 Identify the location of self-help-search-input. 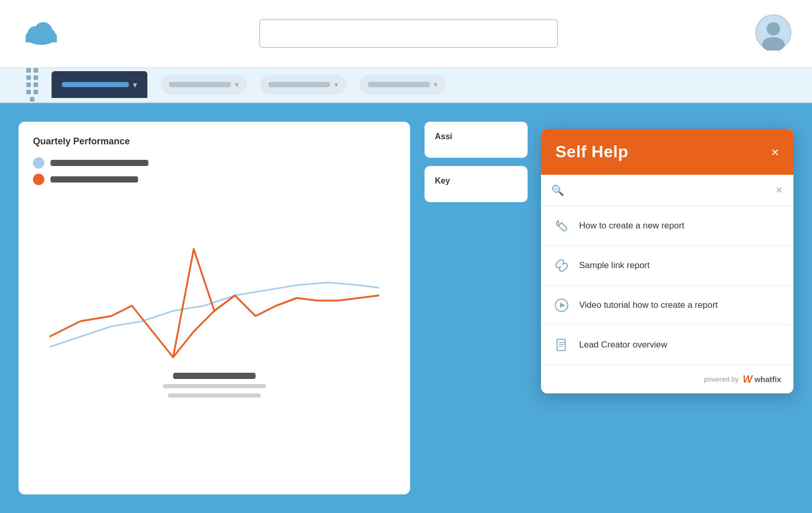
(670, 190).